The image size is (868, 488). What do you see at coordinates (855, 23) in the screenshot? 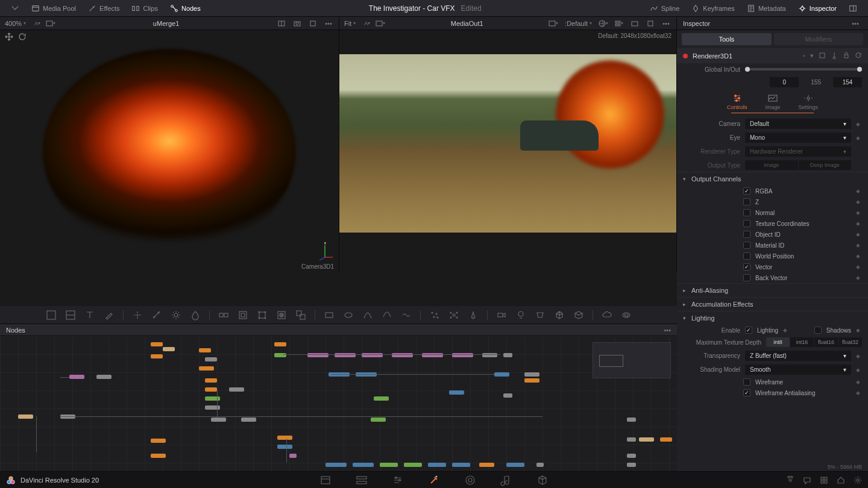
I see `inspector-more-icon: •••` at bounding box center [855, 23].